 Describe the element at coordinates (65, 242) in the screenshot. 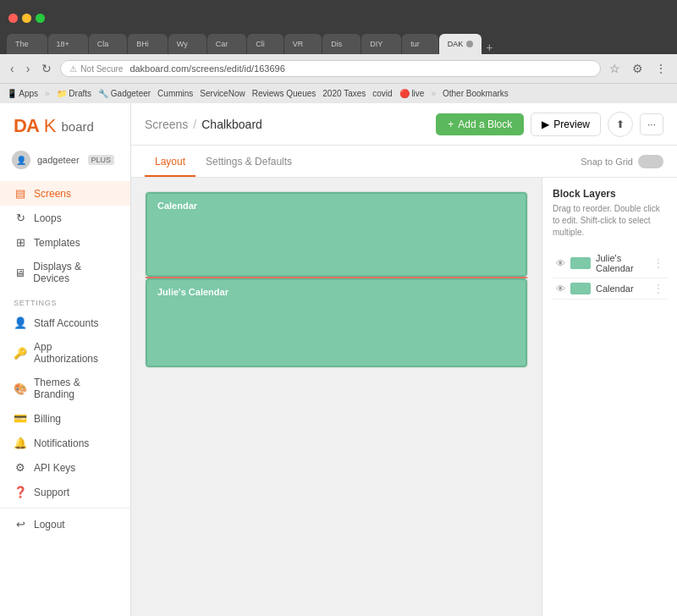

I see `sidebar-item-templates: ⊞ Templates` at that location.